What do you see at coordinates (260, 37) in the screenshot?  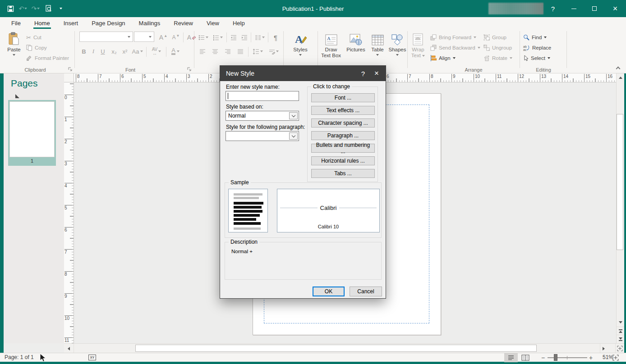 I see `columns-button` at bounding box center [260, 37].